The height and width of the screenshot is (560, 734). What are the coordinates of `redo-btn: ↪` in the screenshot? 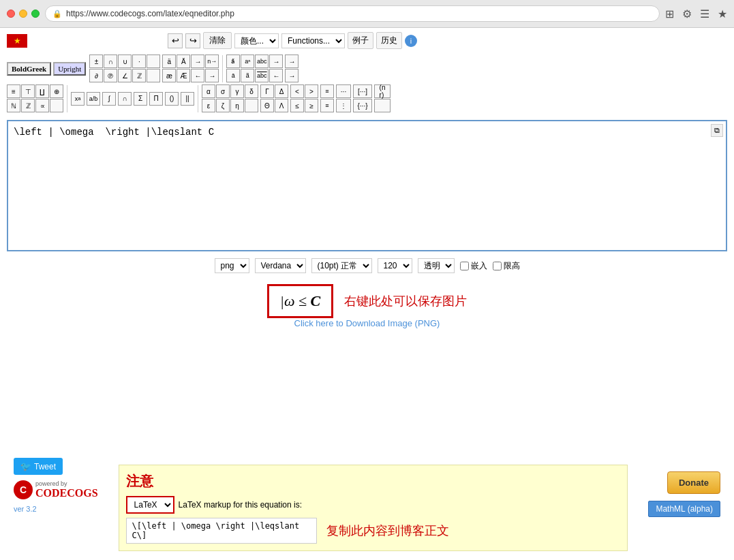 It's located at (193, 41).